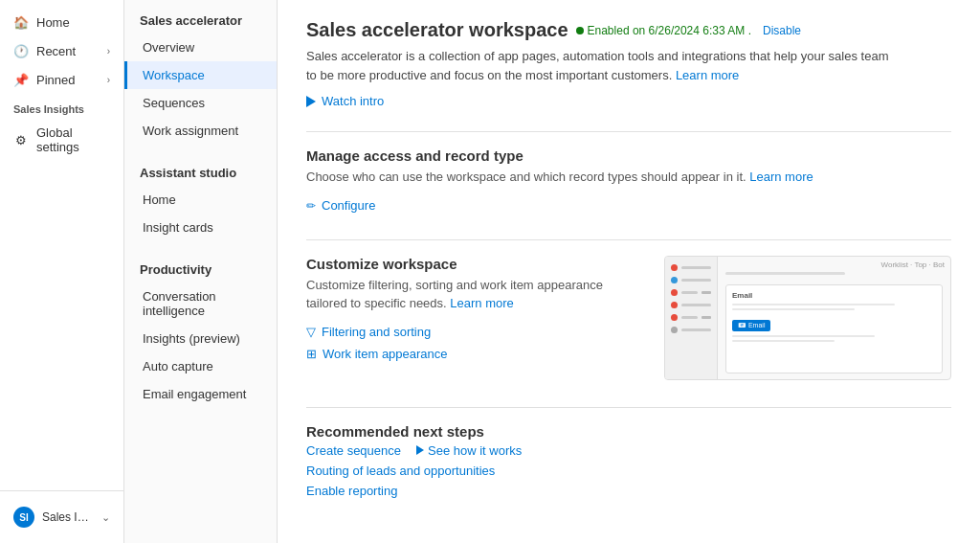  Describe the element at coordinates (629, 102) in the screenshot. I see `watch-intro-button: Watch intro` at that location.